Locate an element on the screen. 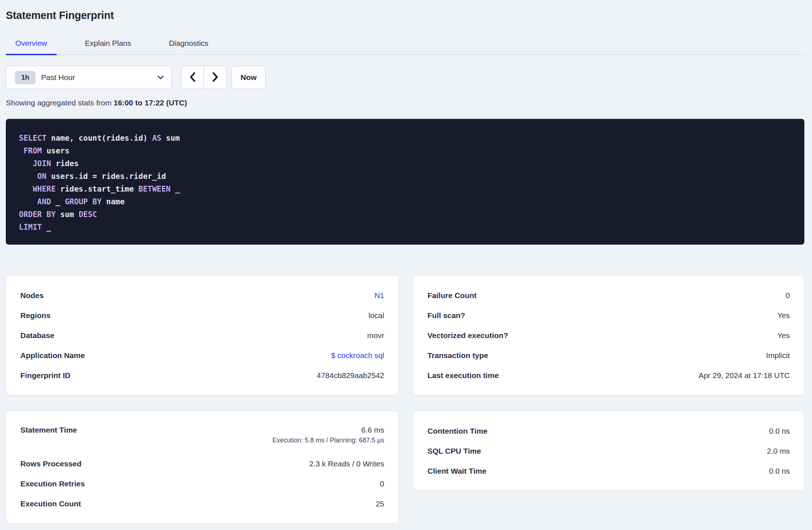 The image size is (812, 530). stat-label: Regions is located at coordinates (36, 316).